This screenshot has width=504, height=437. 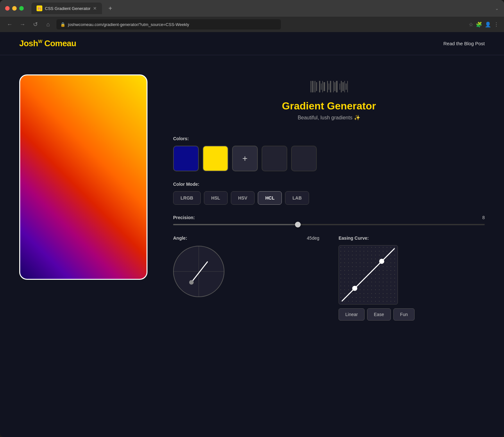 I want to click on slider-thumb, so click(x=298, y=225).